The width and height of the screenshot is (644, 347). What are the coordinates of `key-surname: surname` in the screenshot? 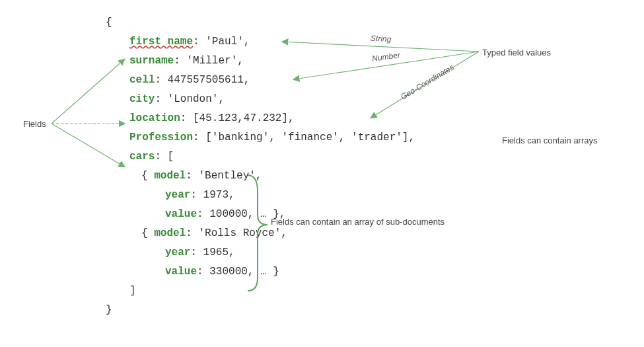 It's located at (152, 61).